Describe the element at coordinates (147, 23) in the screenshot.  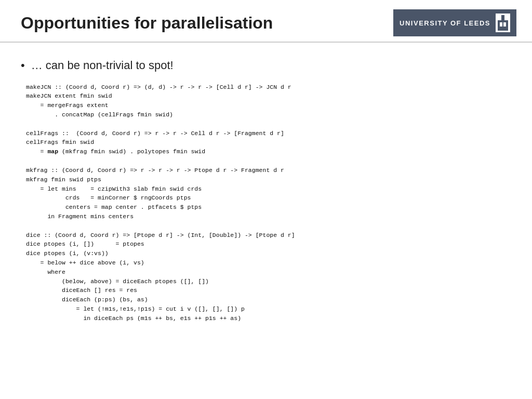
I see `slide-title: Opportunities for parallelisation` at that location.